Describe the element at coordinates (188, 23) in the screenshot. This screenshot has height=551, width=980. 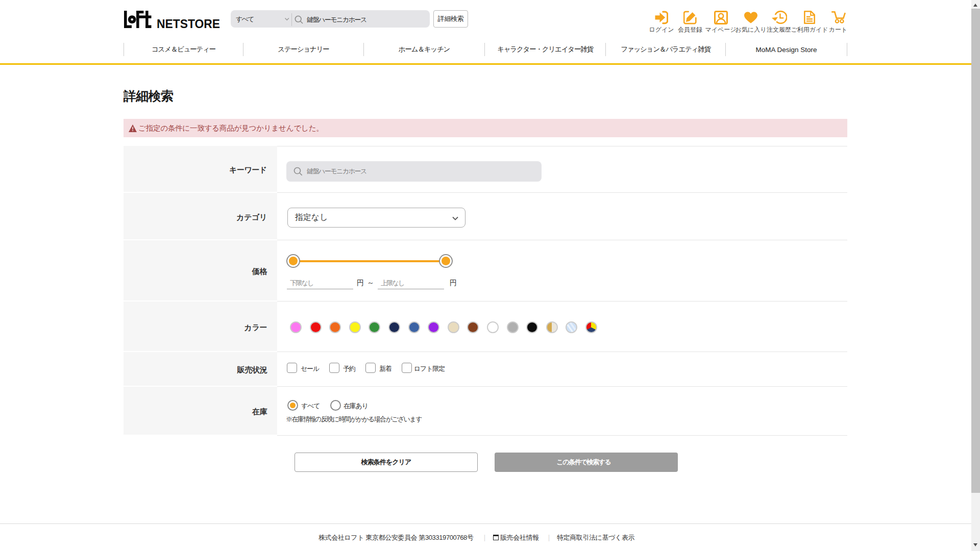
I see `svg-text: NETSTORE` at that location.